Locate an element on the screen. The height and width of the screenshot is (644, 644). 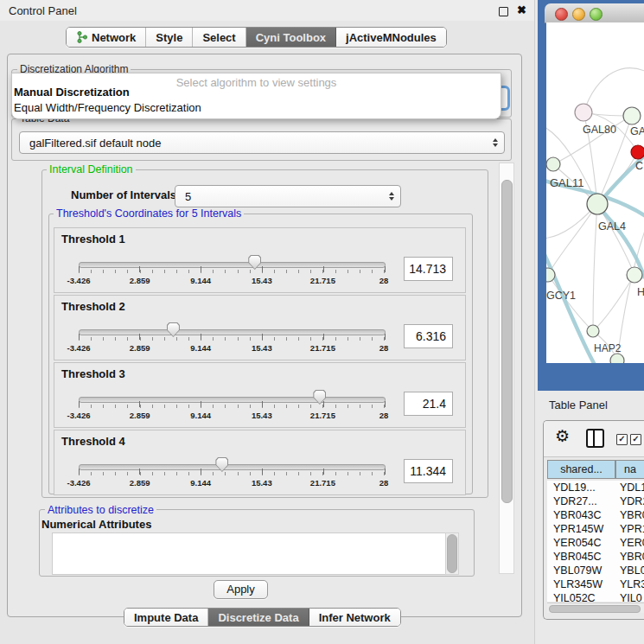
column-header-name: na is located at coordinates (629, 469).